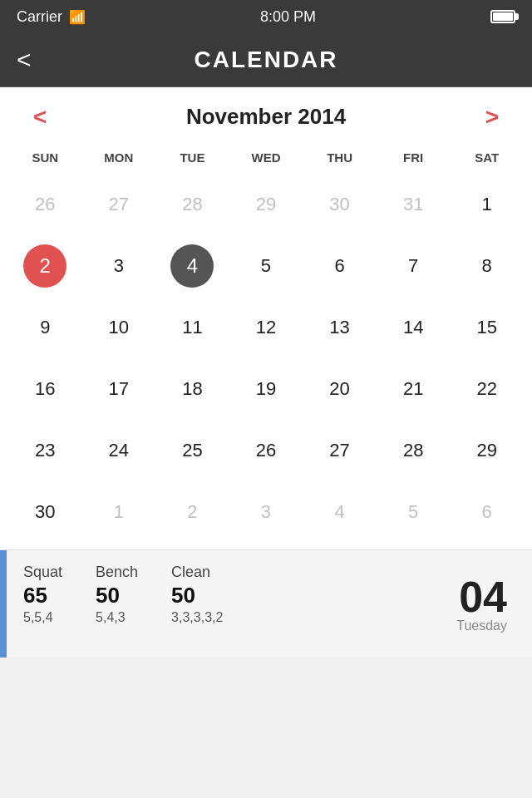 This screenshot has height=798, width=532. What do you see at coordinates (339, 158) in the screenshot?
I see `day-header-thu: THU` at bounding box center [339, 158].